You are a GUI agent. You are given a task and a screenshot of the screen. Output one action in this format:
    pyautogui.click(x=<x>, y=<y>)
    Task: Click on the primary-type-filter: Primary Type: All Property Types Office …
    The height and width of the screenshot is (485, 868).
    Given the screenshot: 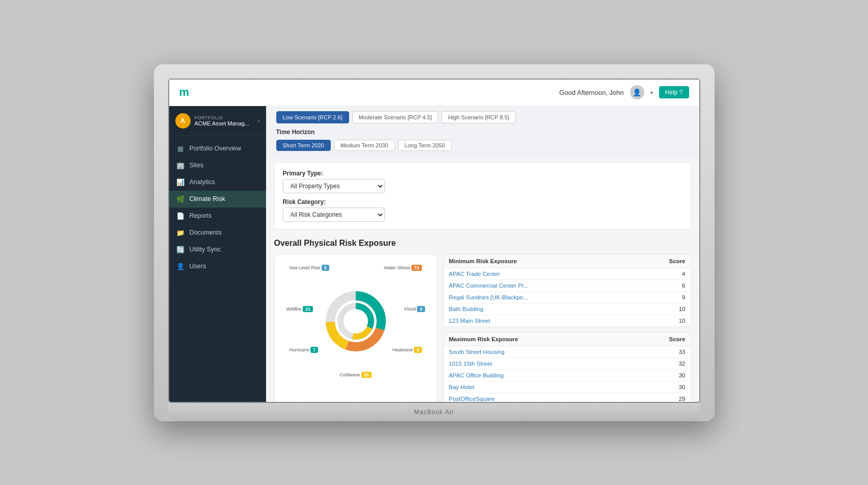 What is the action you would take?
    pyautogui.click(x=483, y=182)
    